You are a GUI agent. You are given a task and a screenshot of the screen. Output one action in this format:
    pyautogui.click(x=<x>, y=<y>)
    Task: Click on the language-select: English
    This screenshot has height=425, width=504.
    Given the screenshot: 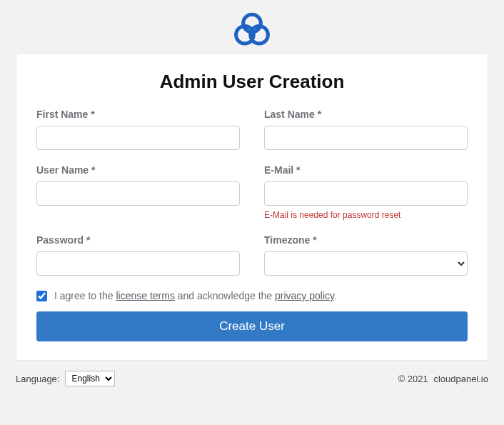 What is the action you would take?
    pyautogui.click(x=90, y=379)
    